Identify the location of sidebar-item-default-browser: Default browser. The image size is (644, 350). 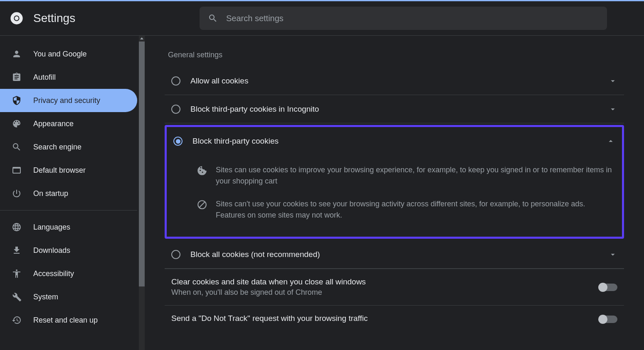
(69, 170).